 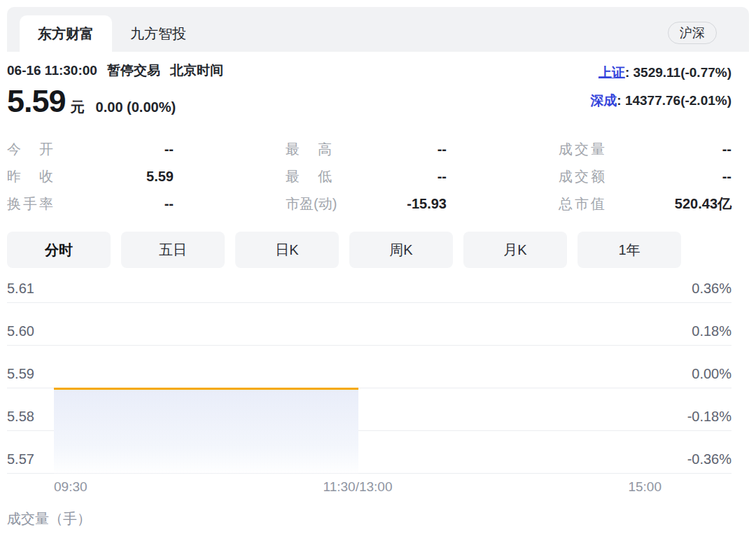 What do you see at coordinates (158, 34) in the screenshot?
I see `tab-jiufang-label: 九方智投` at bounding box center [158, 34].